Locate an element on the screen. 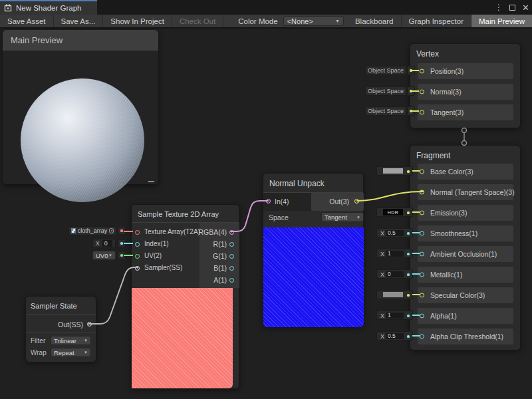 This screenshot has width=532, height=399. port-base-color is located at coordinates (422, 172).